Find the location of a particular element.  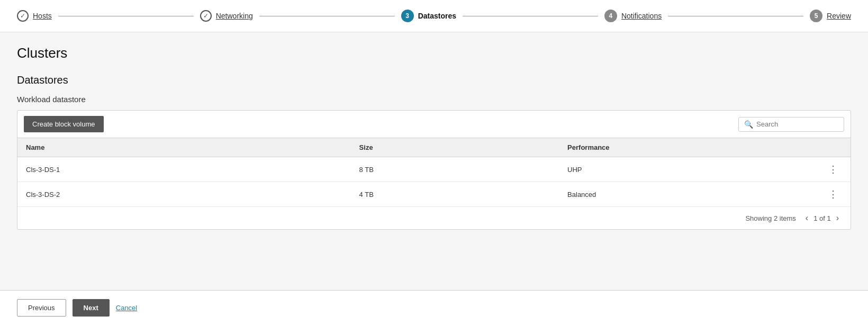

step-label-hosts: Hosts is located at coordinates (42, 16).